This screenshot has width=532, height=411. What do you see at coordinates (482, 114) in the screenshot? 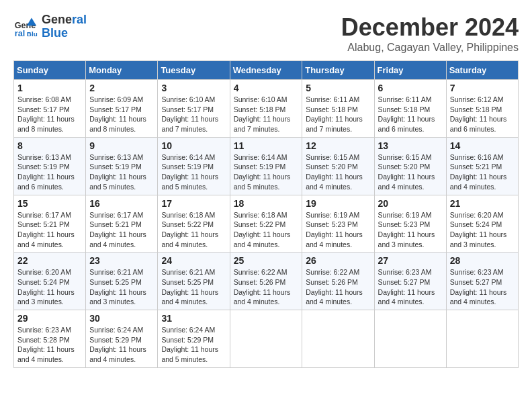
I see `day-info: Sunrise: 6:12 AMSunset: 5:18 PMDaylight:…` at bounding box center [482, 114].